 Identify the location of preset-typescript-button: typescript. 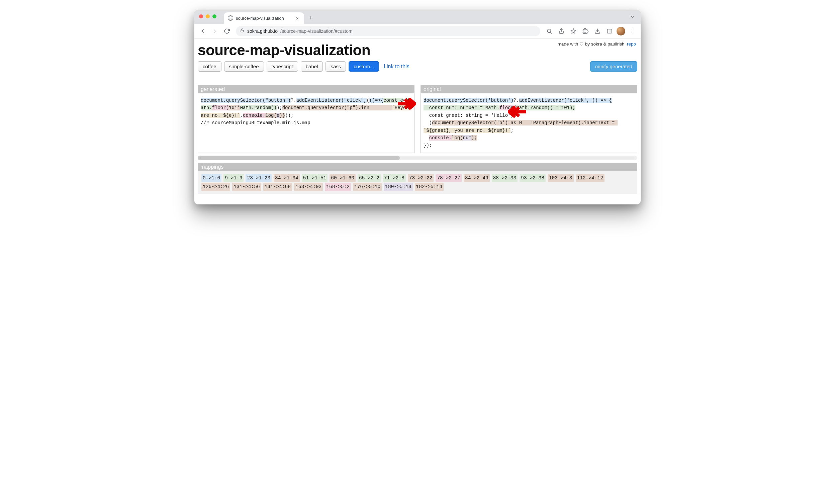
(283, 66).